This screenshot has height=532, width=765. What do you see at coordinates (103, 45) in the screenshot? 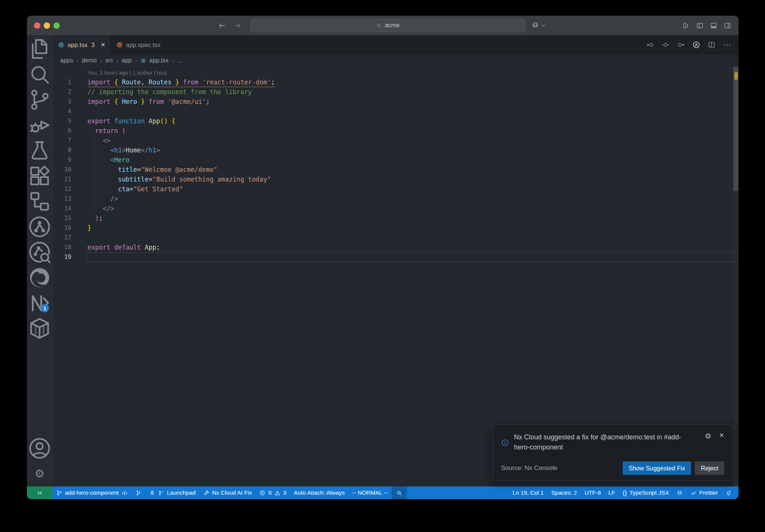
I see `close-icon: ✕` at bounding box center [103, 45].